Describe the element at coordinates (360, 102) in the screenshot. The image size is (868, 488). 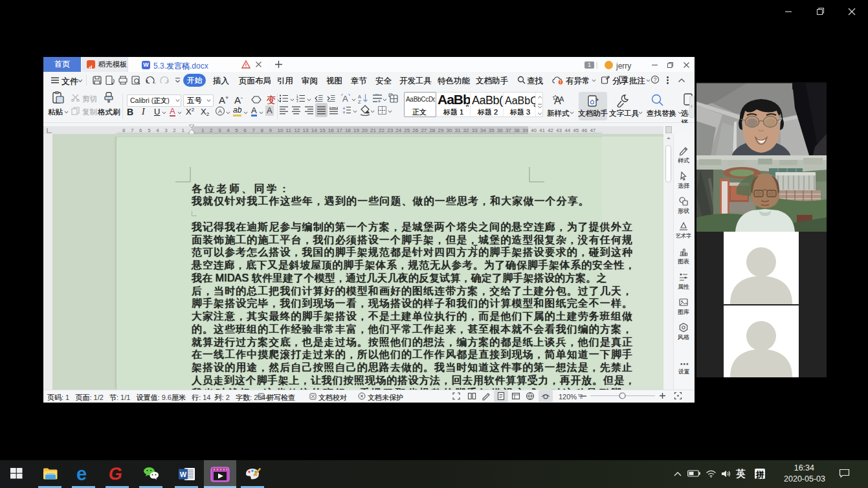
I see `svg-text: Z` at that location.